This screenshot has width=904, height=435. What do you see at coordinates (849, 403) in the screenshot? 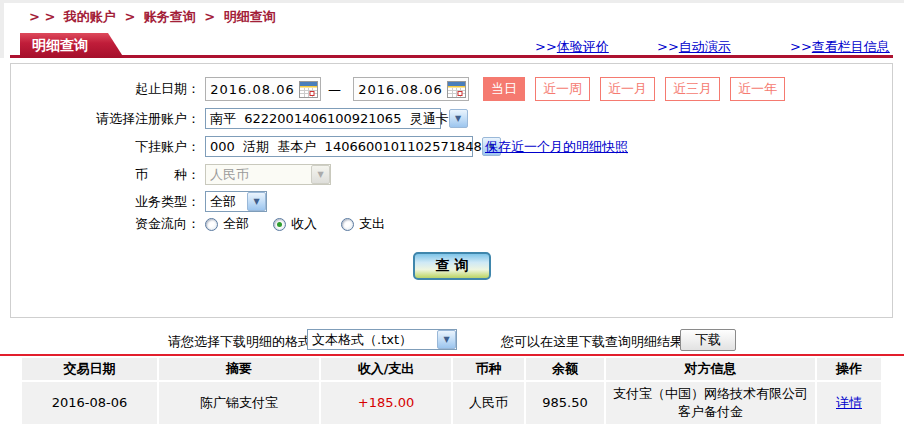
I see `cell-action: 详情` at bounding box center [849, 403].